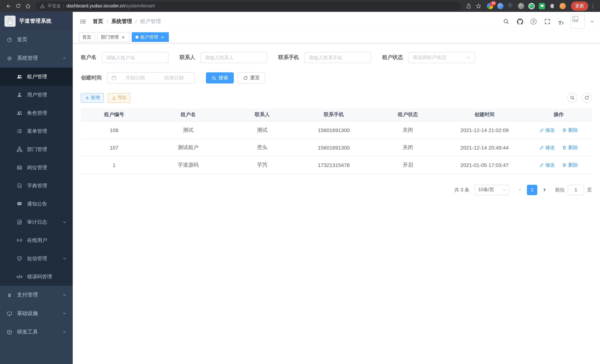  What do you see at coordinates (500, 6) in the screenshot?
I see `extension-blue-icon` at bounding box center [500, 6].